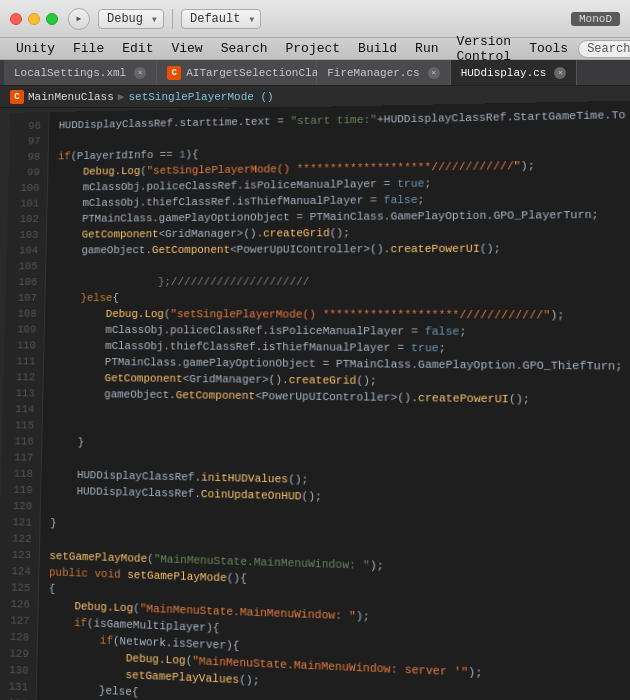  Describe the element at coordinates (79, 19) in the screenshot. I see `play-button` at that location.